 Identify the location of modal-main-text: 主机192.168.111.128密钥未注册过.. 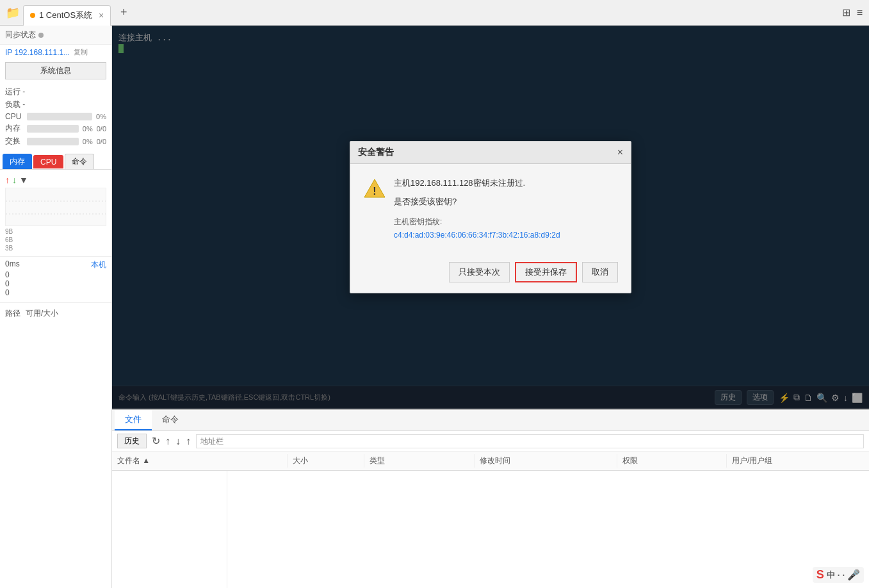
(477, 183).